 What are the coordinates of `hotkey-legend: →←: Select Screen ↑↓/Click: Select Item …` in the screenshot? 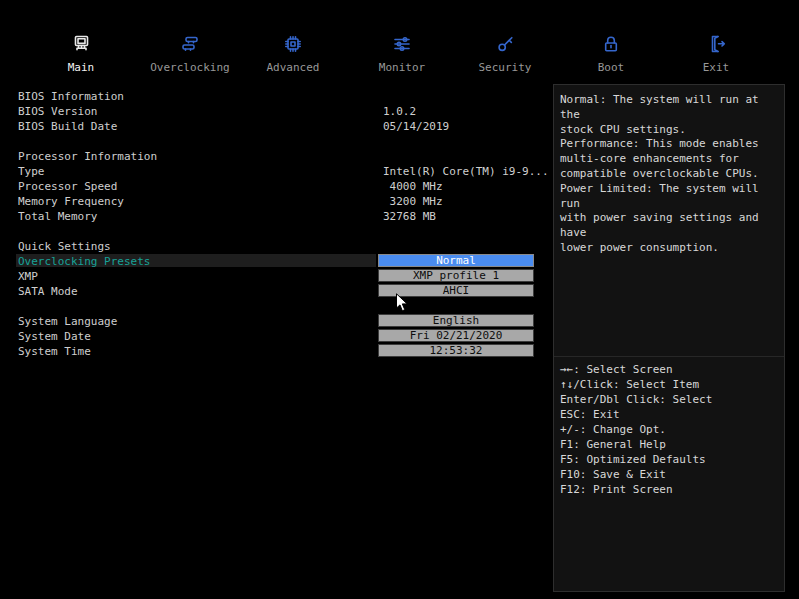 It's located at (669, 427).